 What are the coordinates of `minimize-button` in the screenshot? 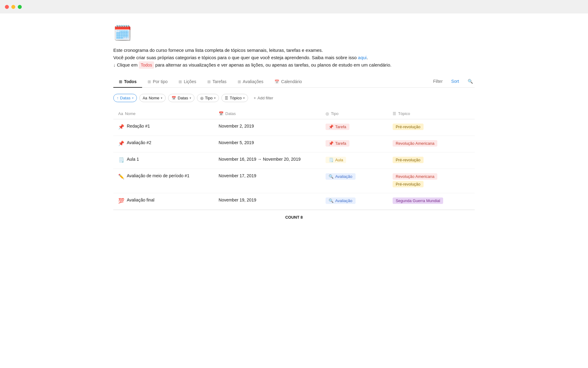 It's located at (13, 7).